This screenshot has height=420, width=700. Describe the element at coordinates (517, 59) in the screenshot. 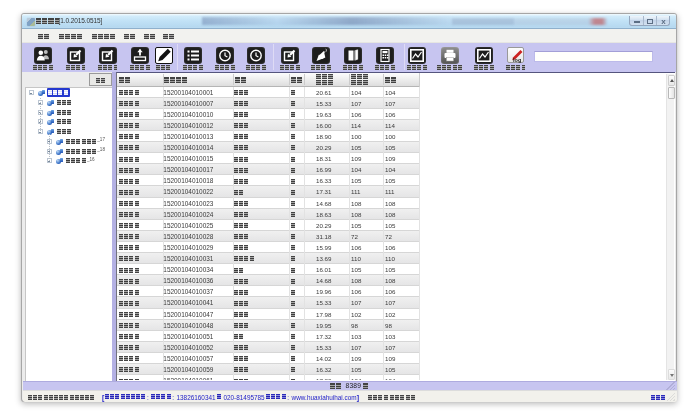

I see `svg-text: log` at that location.